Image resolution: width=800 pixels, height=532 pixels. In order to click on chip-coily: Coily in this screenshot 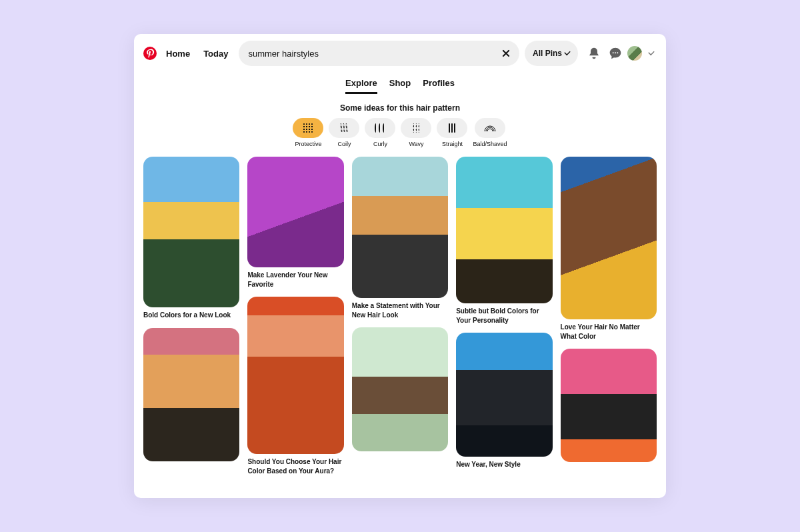, I will do `click(344, 133)`.